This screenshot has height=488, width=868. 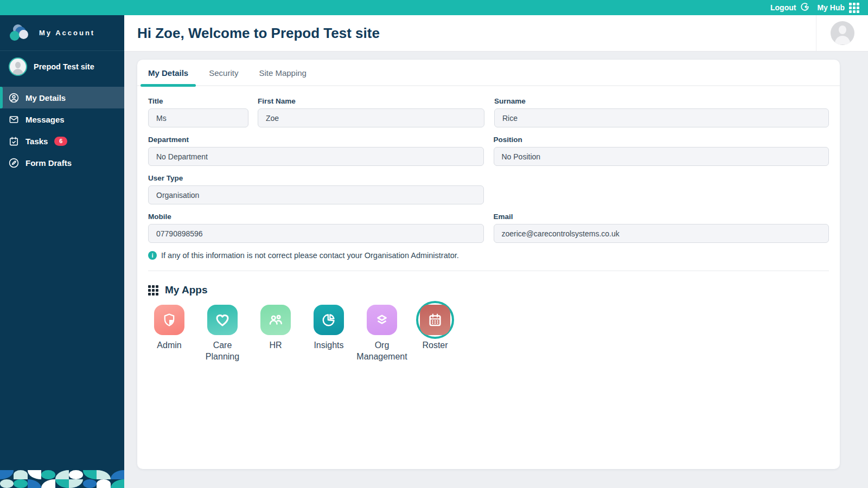 What do you see at coordinates (316, 151) in the screenshot?
I see `field-department: Department` at bounding box center [316, 151].